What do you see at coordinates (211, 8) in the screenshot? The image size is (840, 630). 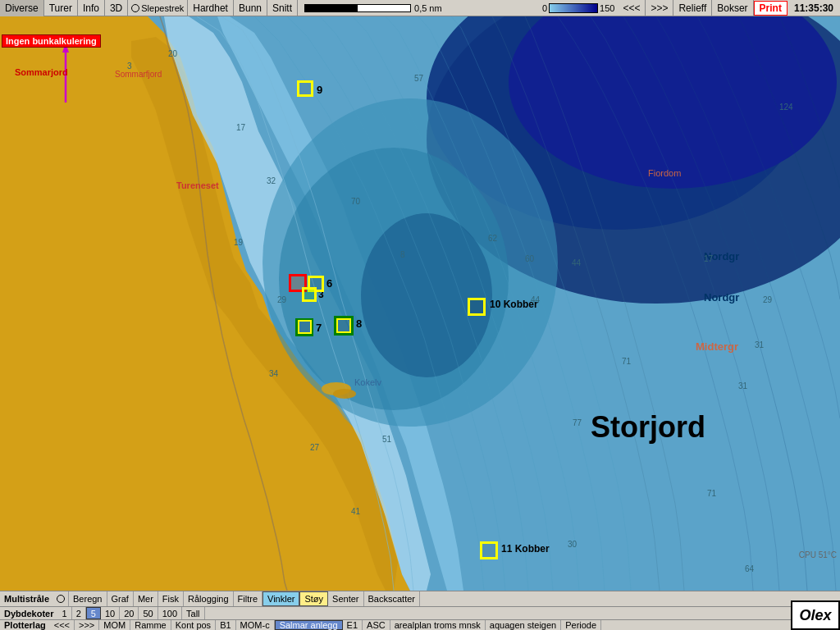 I see `menu-hardhet: Hardhet` at bounding box center [211, 8].